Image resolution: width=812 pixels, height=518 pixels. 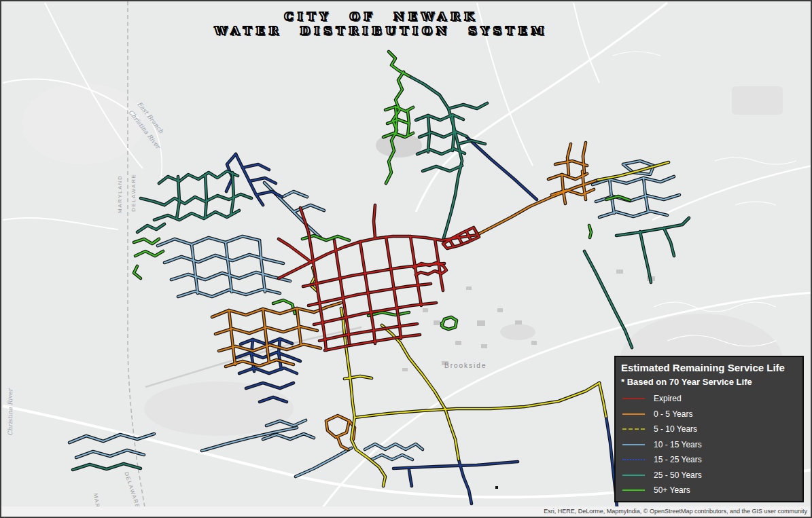 I want to click on legend-item-label: 15 - 25 Years, so click(x=678, y=460).